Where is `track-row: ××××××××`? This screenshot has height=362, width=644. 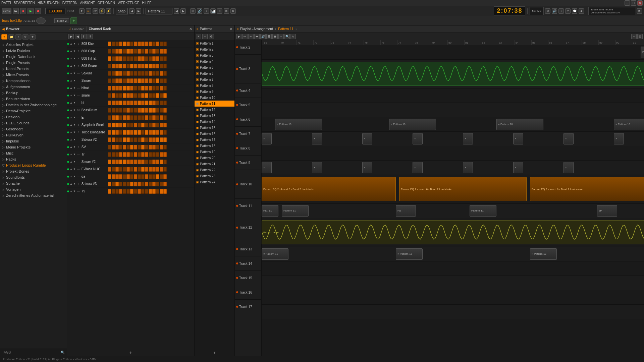
track-row: ×××××××× is located at coordinates (453, 139).